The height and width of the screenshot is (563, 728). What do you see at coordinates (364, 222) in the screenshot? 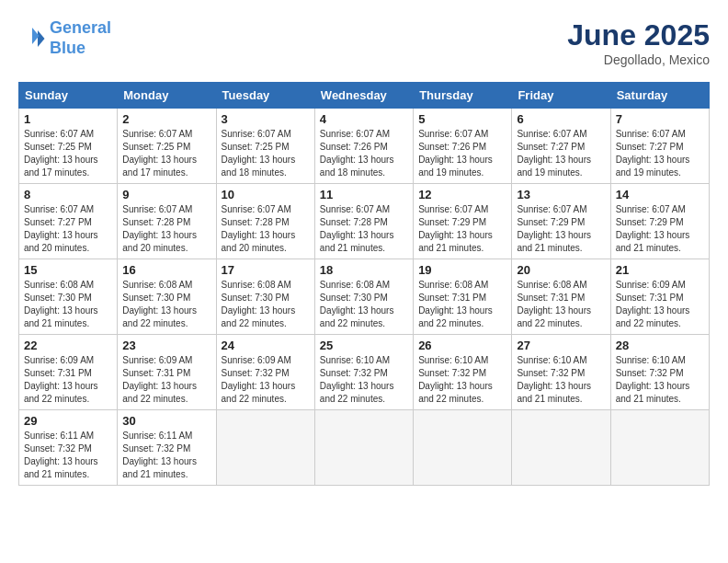
I see `calendar-row-2: 8 Sunrise: 6:07 AM Sunset: 7:27 PM Dayli…` at bounding box center [364, 222].